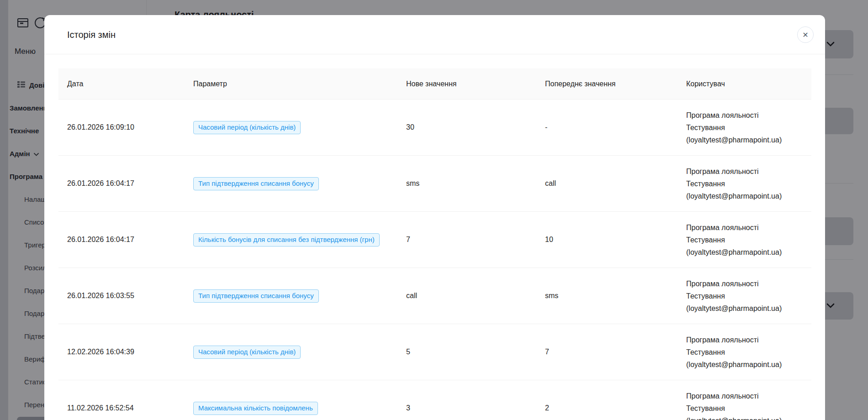 This screenshot has width=868, height=420. What do you see at coordinates (435, 84) in the screenshot?
I see `table-header-row: ДатаПараметрНове значенняПопереднє значе…` at bounding box center [435, 84].